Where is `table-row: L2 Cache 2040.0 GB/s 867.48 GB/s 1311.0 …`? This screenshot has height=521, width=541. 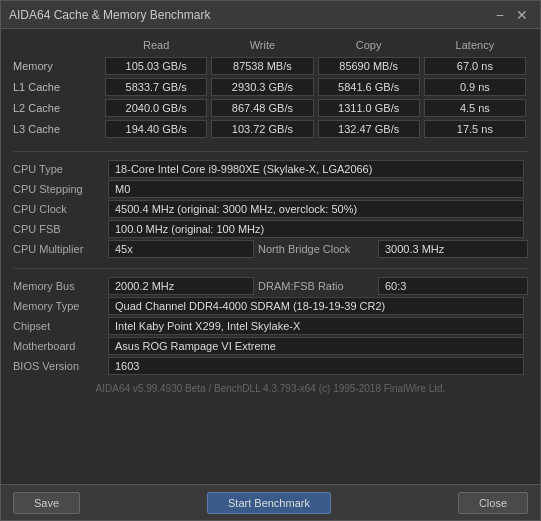
table-row: L2 Cache 2040.0 GB/s 867.48 GB/s 1311.0 … is located at coordinates (270, 108).